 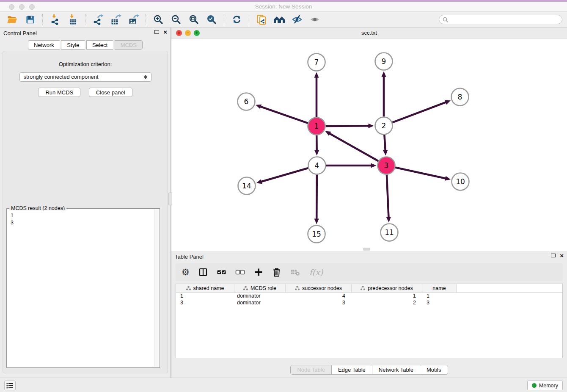 I want to click on cell-predecessor-nodes: 2, so click(x=387, y=303).